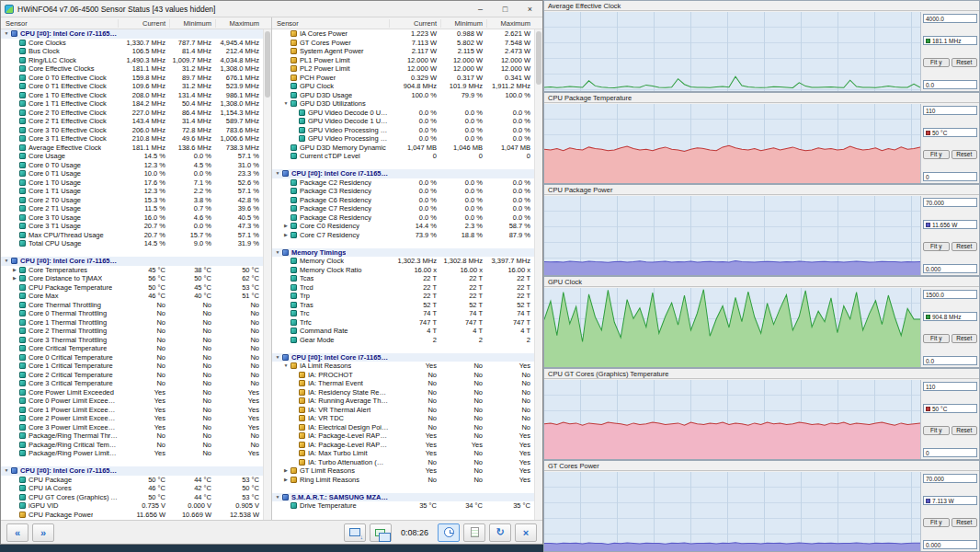 The width and height of the screenshot is (980, 552). What do you see at coordinates (403, 96) in the screenshot?
I see `sensor-row: GPU D3D Usage100.0 %79.9 %100.0 %` at bounding box center [403, 96].